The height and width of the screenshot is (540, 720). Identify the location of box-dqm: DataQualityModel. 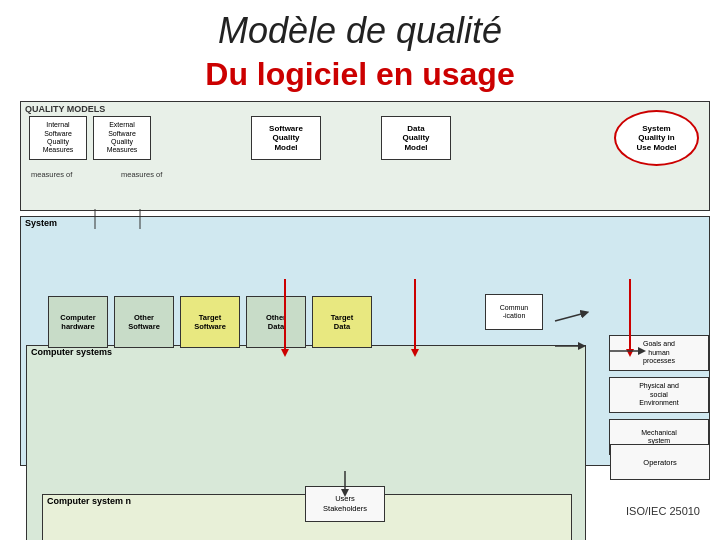
(416, 138).